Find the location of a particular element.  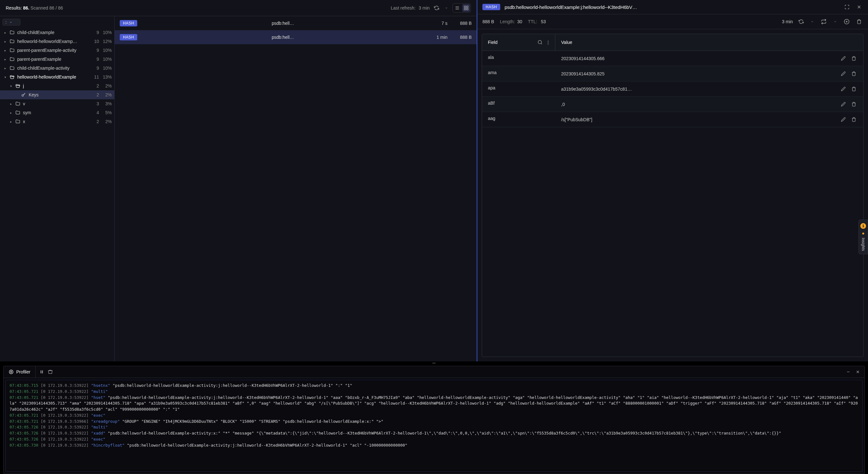

tree-count: 10 is located at coordinates (95, 41).